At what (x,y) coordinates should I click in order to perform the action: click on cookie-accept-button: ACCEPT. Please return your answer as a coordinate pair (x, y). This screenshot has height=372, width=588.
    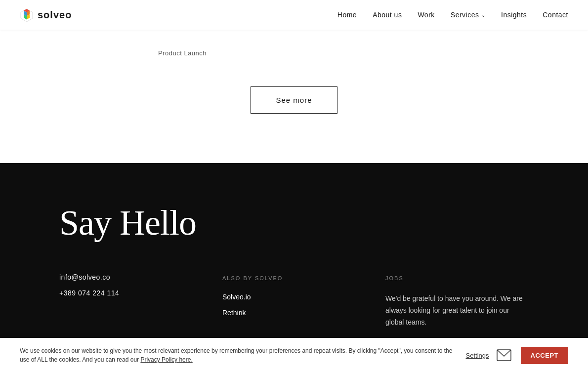
    Looking at the image, I should click on (545, 356).